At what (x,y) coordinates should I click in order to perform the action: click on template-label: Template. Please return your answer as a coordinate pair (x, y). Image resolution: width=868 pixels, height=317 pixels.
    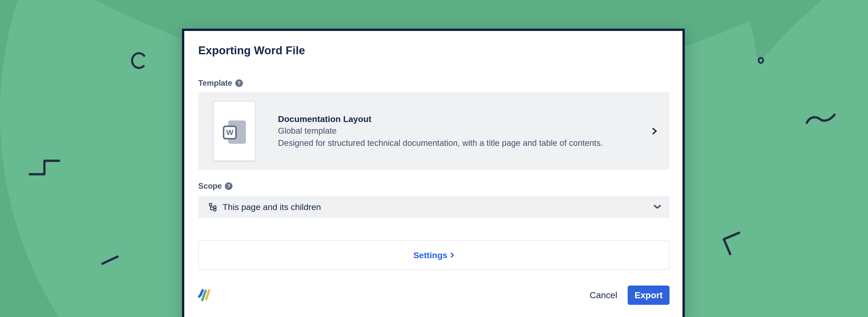
    Looking at the image, I should click on (215, 83).